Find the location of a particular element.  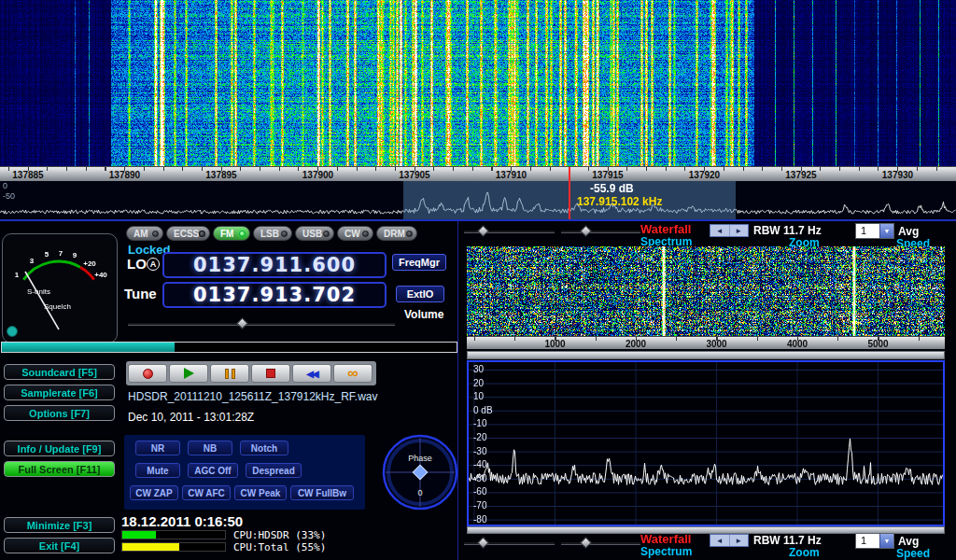

cpu-hdsdr-label: CPU:HDSDR (33%) is located at coordinates (280, 536).